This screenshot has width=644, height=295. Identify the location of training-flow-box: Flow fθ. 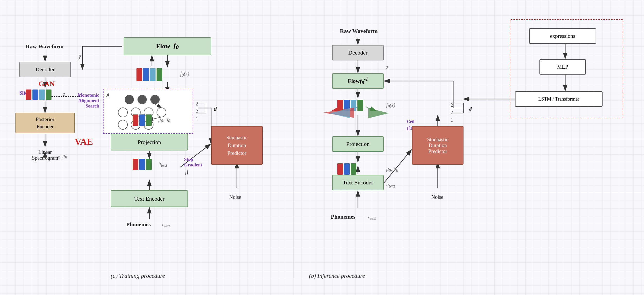
(167, 46).